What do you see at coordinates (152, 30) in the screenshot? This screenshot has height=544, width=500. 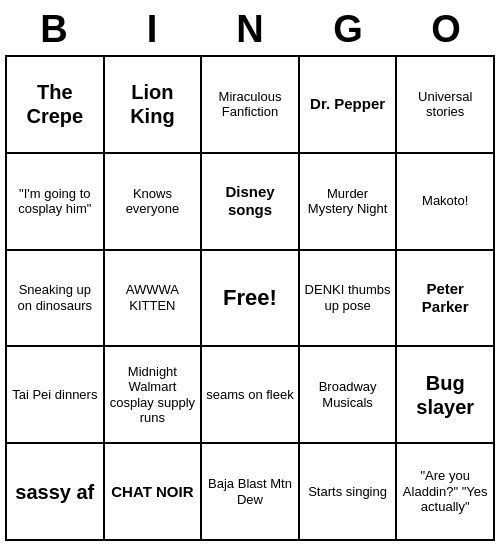 I see `header-letter-i: I` at bounding box center [152, 30].